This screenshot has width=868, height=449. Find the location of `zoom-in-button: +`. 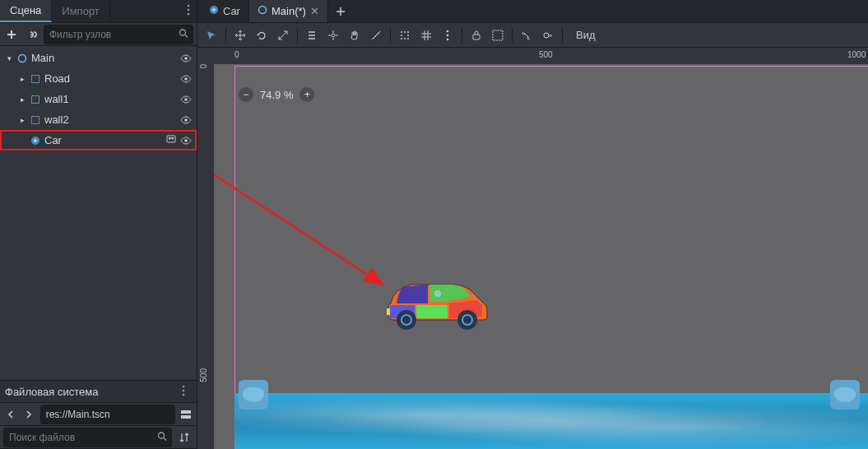

zoom-in-button: + is located at coordinates (307, 95).